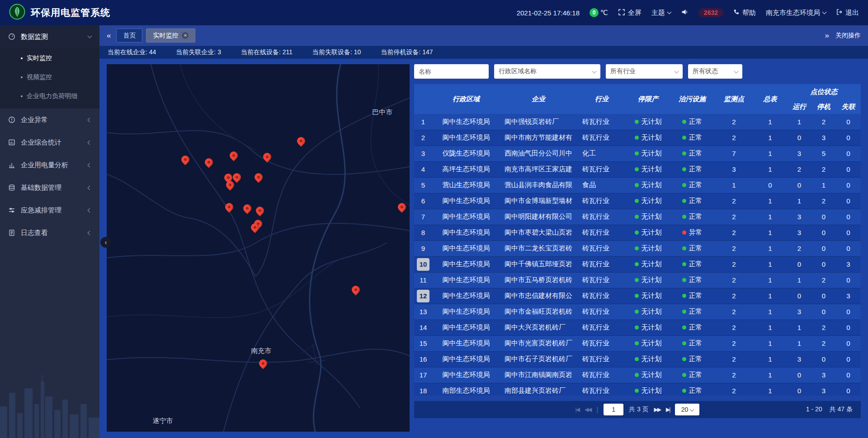 The width and height of the screenshot is (868, 438). What do you see at coordinates (684, 13) in the screenshot?
I see `broadcast-button` at bounding box center [684, 13].